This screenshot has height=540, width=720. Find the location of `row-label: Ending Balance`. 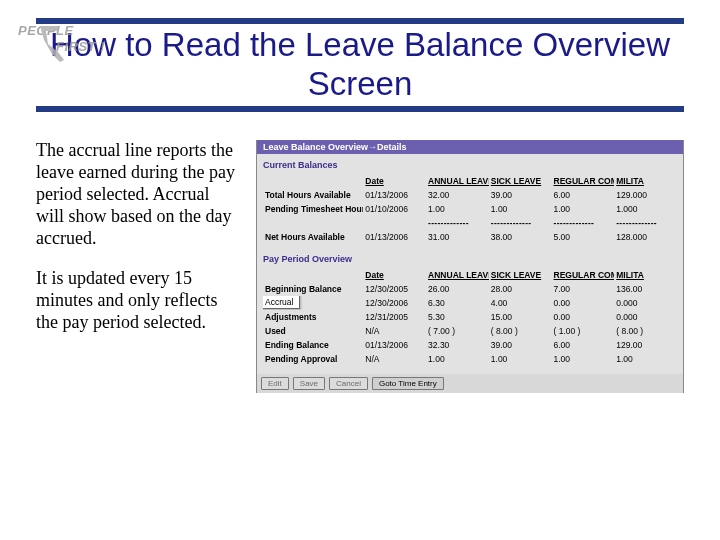

row-label: Ending Balance is located at coordinates (313, 345).